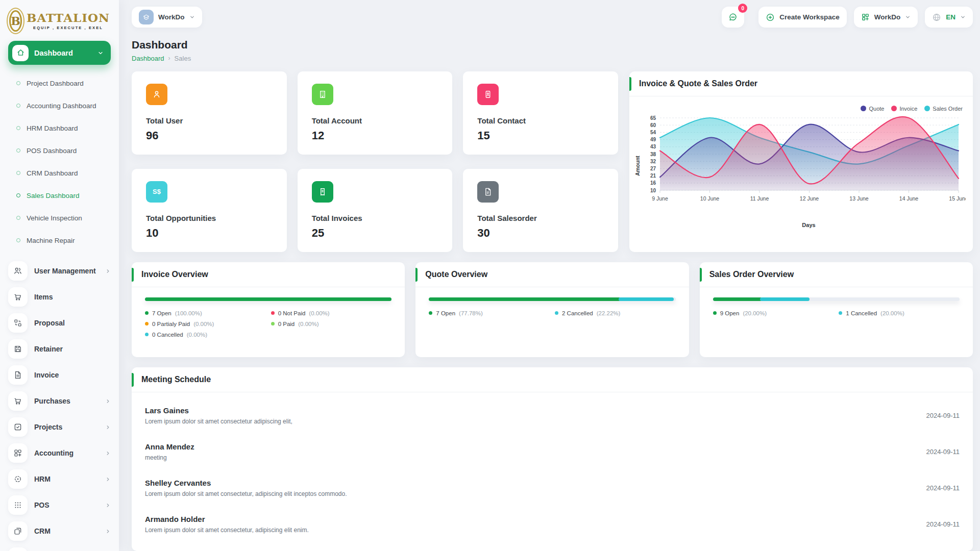  Describe the element at coordinates (18, 297) in the screenshot. I see `cart-icon` at that location.